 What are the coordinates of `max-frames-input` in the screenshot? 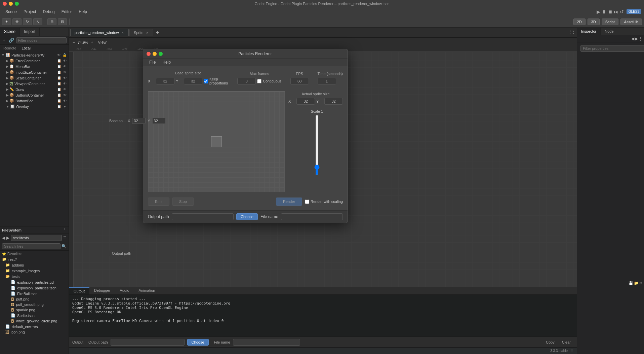 It's located at (247, 81).